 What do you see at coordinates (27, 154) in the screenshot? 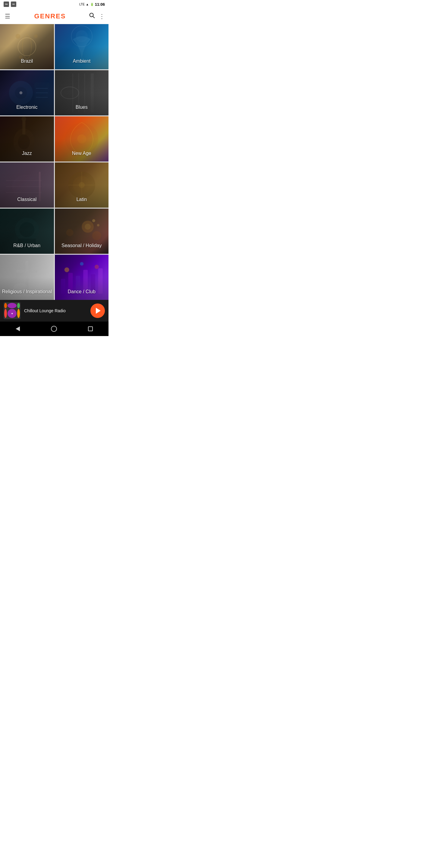
I see `genre-label-jazz: Jazz` at bounding box center [27, 154].